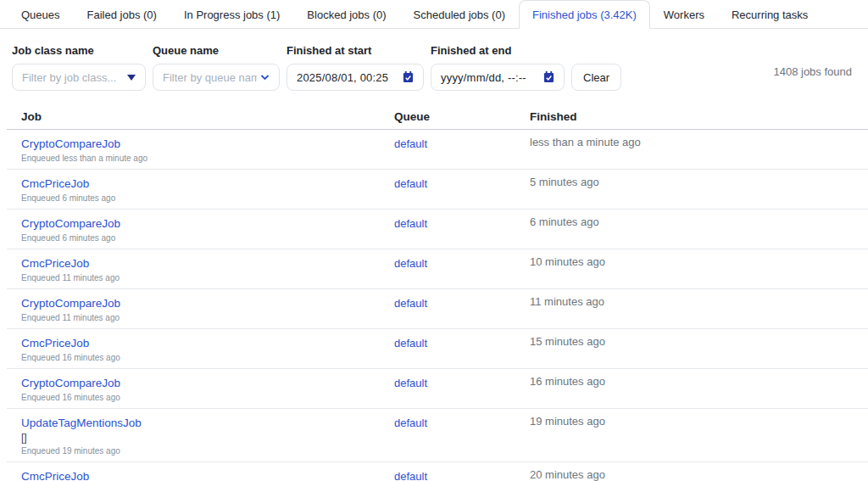 The width and height of the screenshot is (868, 481). I want to click on table-row: CryptoCompareJob Enqueued less than a mi…, so click(437, 149).